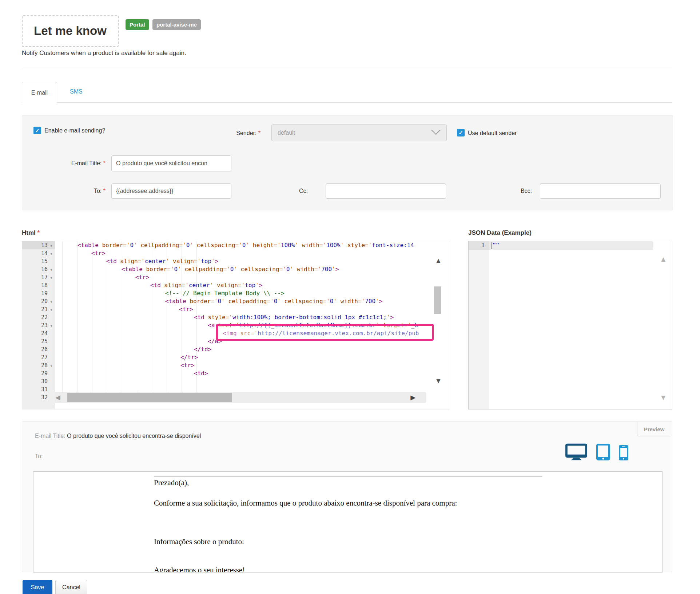  Describe the element at coordinates (188, 365) in the screenshot. I see `code-line-28: <tr>` at that location.